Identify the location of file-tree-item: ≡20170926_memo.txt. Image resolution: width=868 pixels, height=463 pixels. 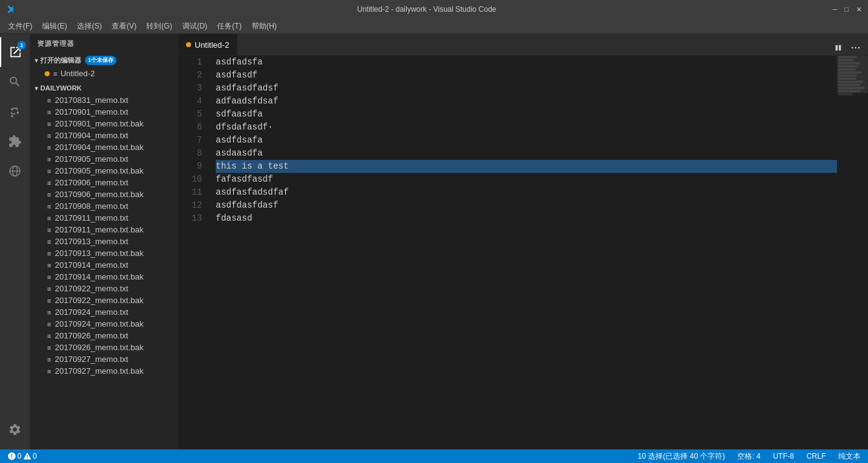
(104, 336).